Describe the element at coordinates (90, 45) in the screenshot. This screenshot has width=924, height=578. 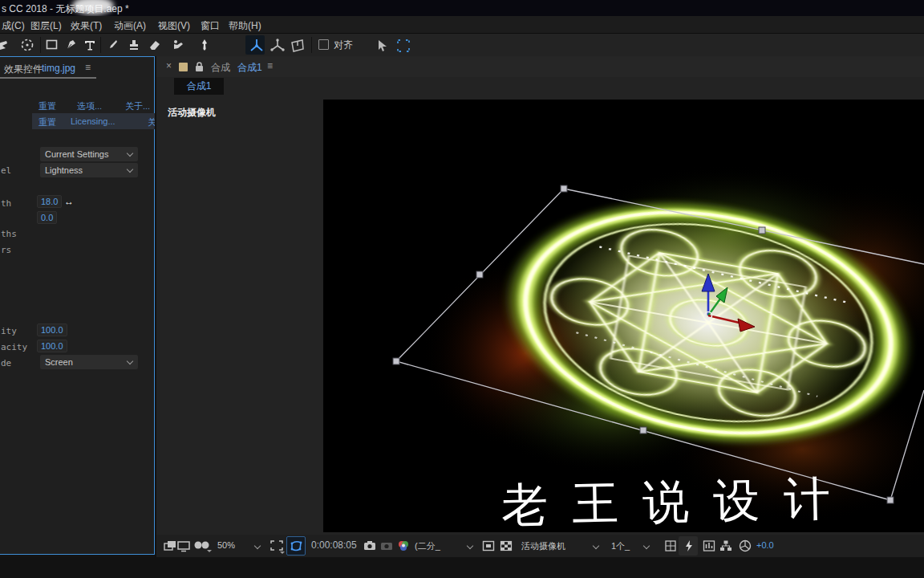
I see `type-tool-icon` at that location.